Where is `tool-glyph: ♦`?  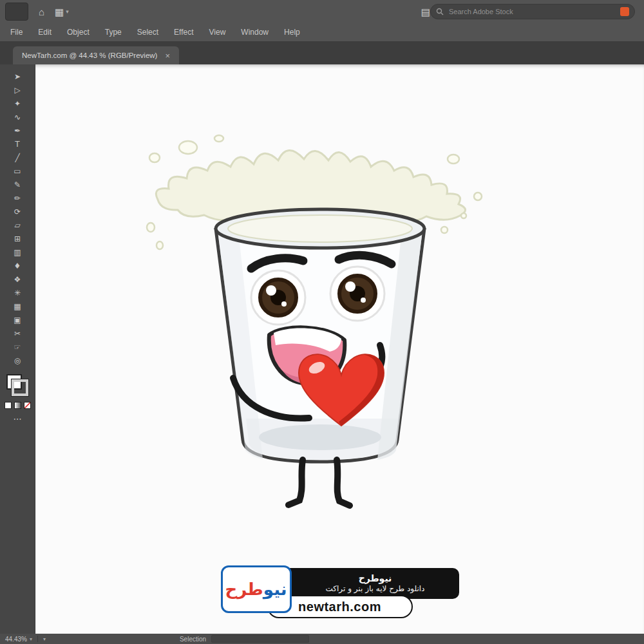 tool-glyph: ♦ is located at coordinates (18, 266).